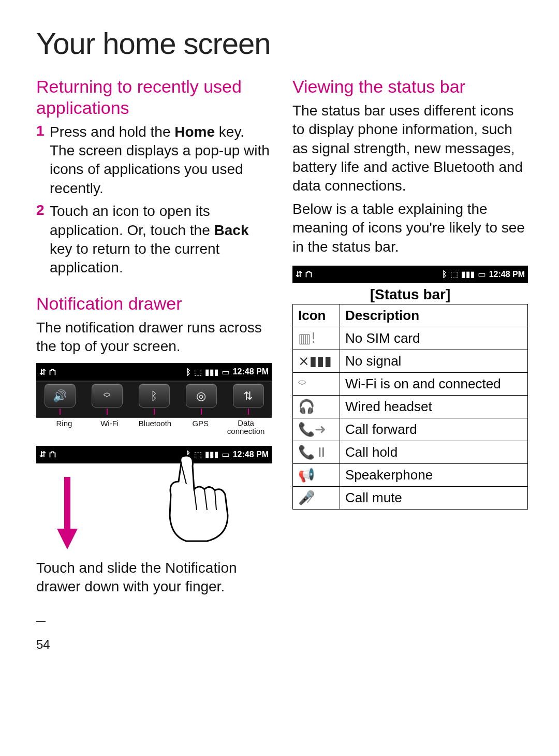 The width and height of the screenshot is (559, 756). I want to click on slide-caption: Touch and slide the Notification drawer …, so click(154, 578).